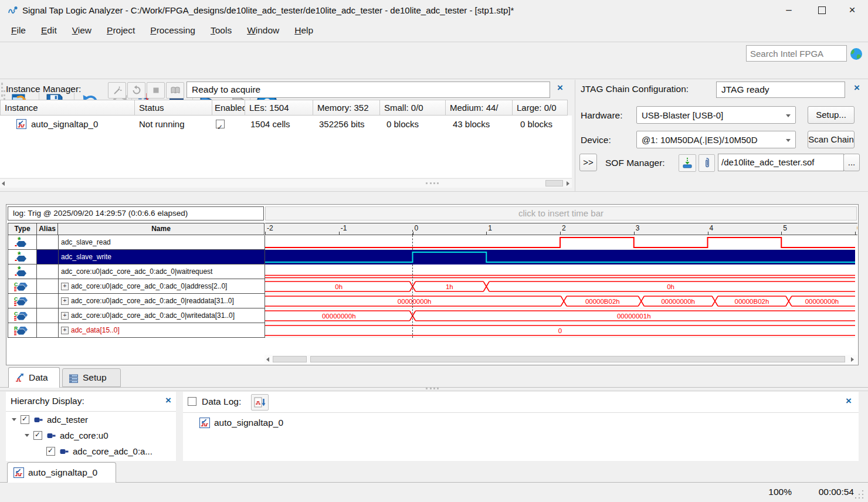  I want to click on timeline-ruler: -2-10123456, so click(561, 229).